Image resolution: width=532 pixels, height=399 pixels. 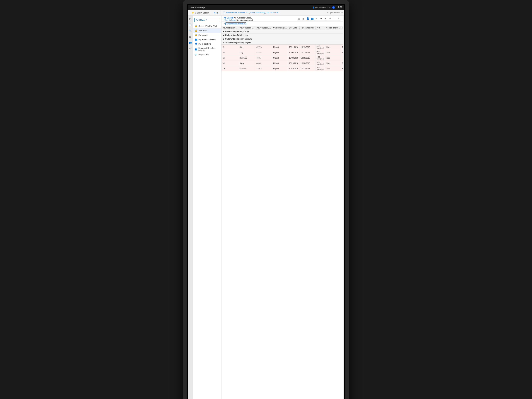 I want to click on group-row-medium: ▶Underwriting Priority: Medium, so click(x=282, y=39).